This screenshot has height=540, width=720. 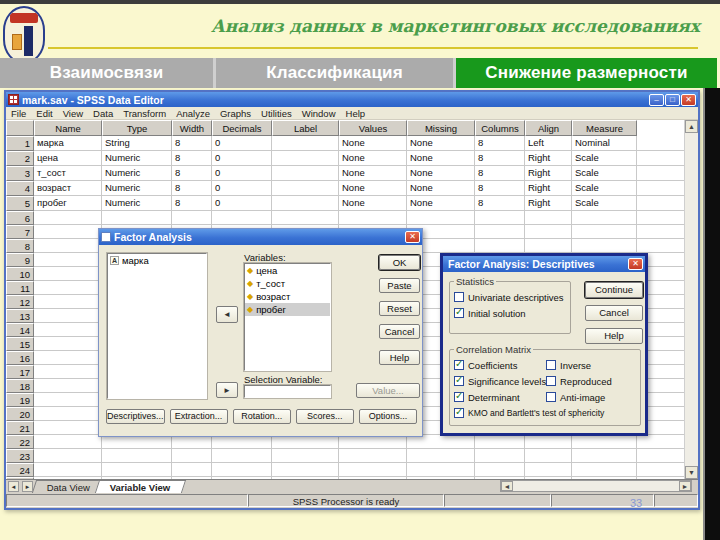 I want to click on menu-graphs: Graphs, so click(x=236, y=114).